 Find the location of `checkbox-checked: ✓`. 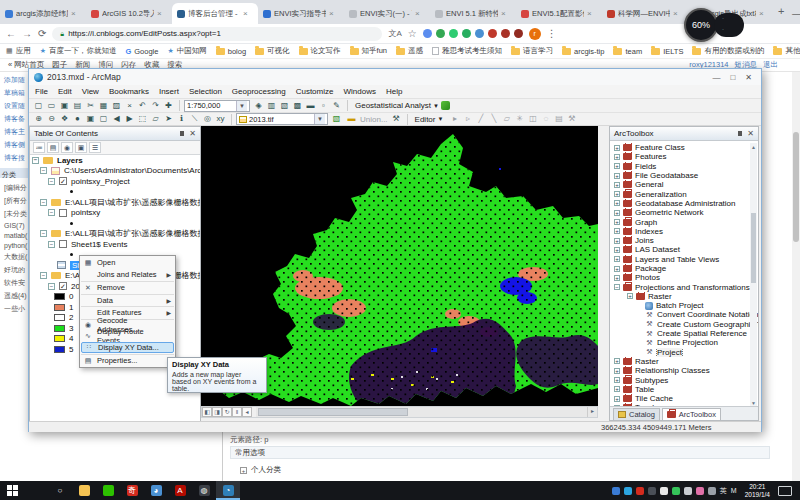

checkbox-checked: ✓ is located at coordinates (63, 181).